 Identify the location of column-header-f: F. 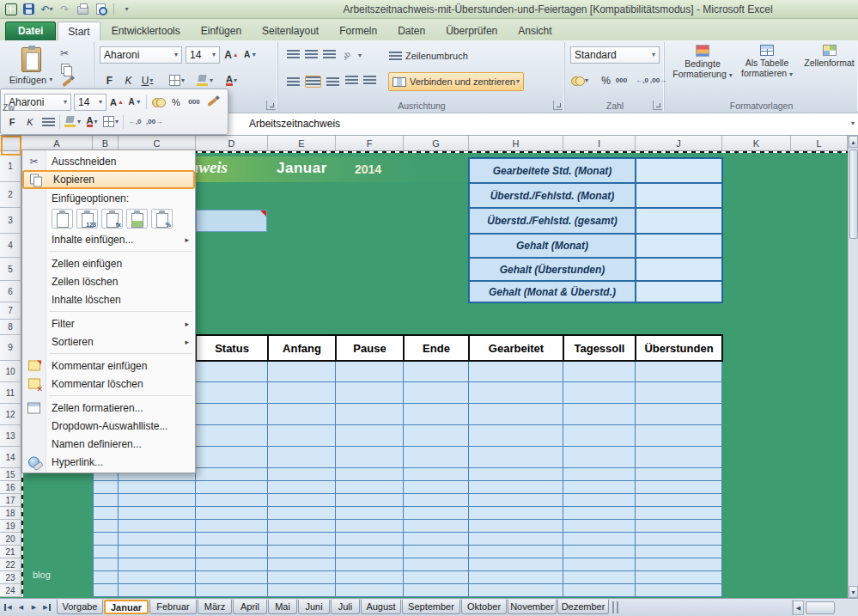
(369, 143).